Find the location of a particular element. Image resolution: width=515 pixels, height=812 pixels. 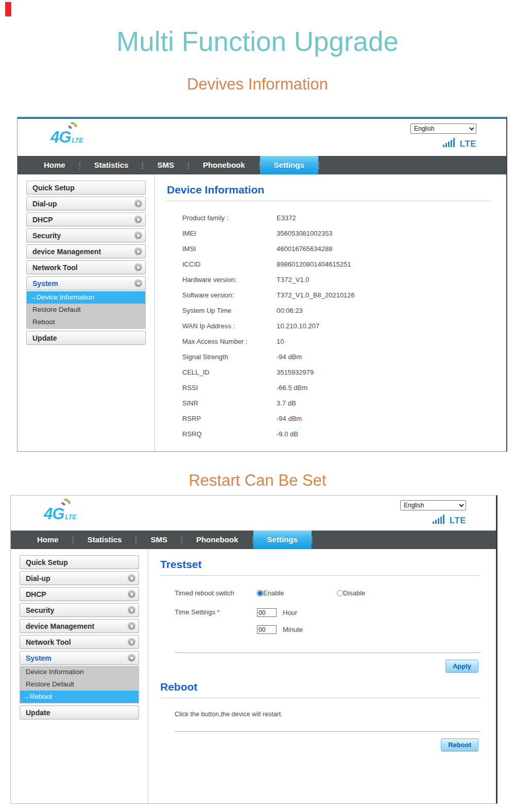

info-value: 89860120801404615251 is located at coordinates (314, 264).